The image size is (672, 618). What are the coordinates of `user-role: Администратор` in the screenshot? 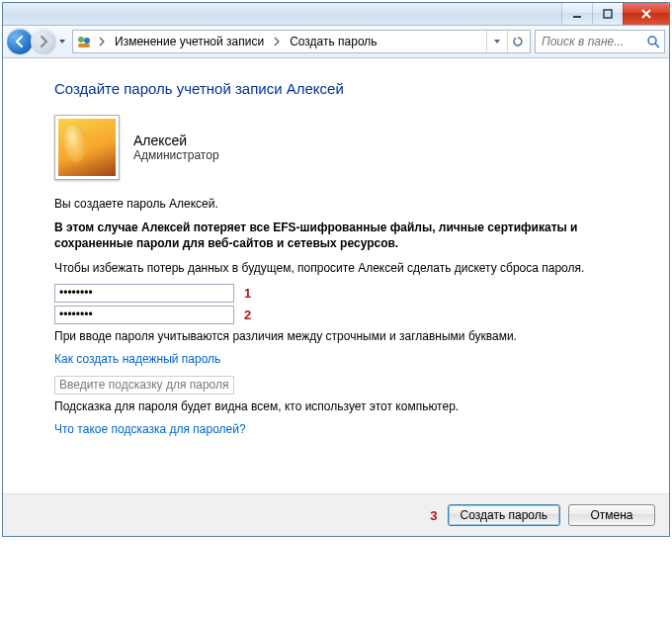 It's located at (176, 155).